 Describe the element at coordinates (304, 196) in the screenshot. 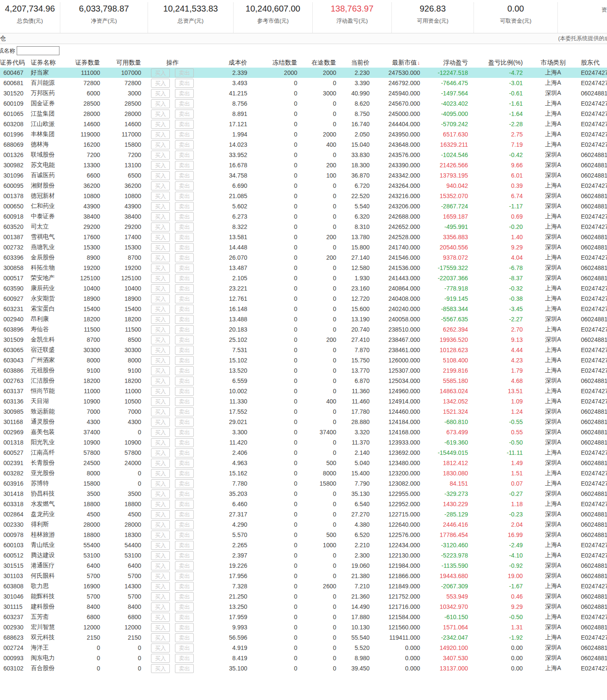

I see `table-row: 001378 德冠新材 10800 10800 买入 卖出 21.085 0 0…` at that location.